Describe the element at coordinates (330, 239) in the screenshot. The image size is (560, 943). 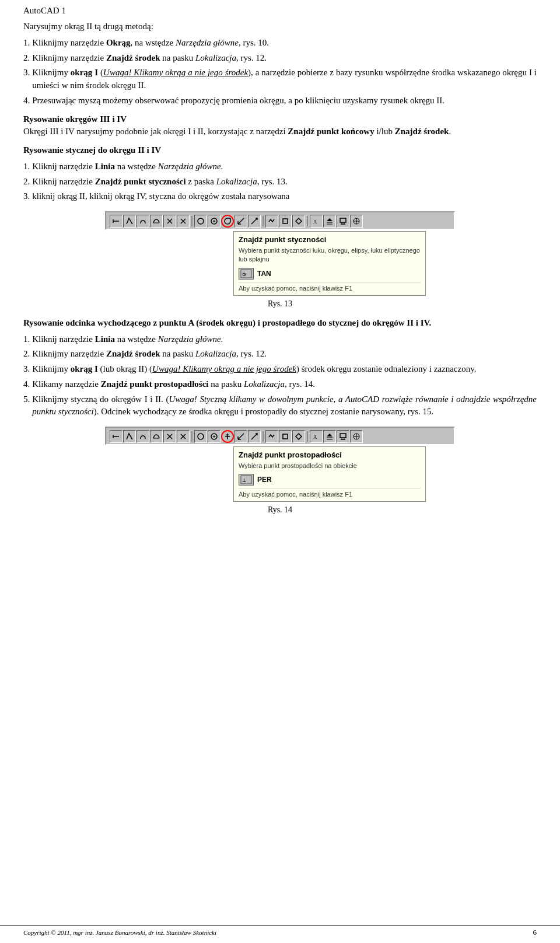
I see `tooltip1-title: Znajdź punkt styczności` at that location.